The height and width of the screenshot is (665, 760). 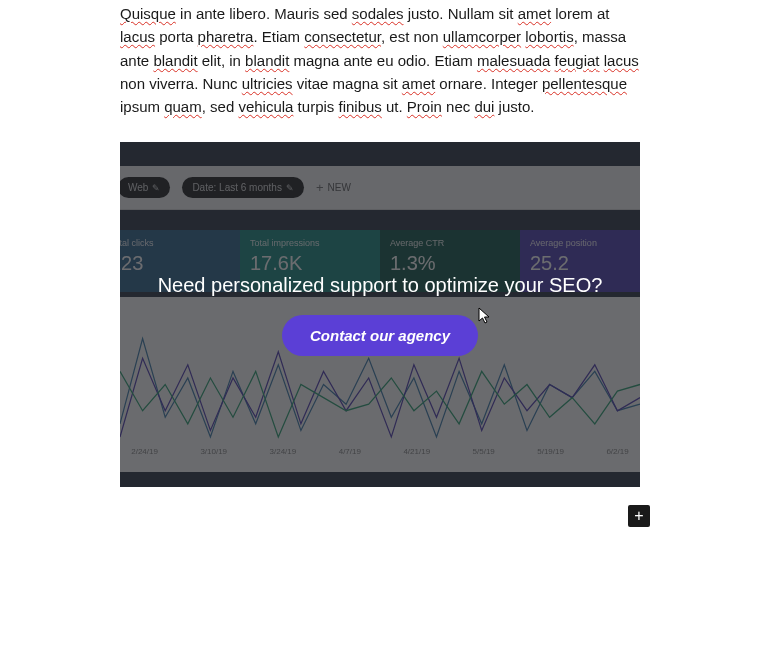 I want to click on cta-button: Contact our agency, so click(x=380, y=336).